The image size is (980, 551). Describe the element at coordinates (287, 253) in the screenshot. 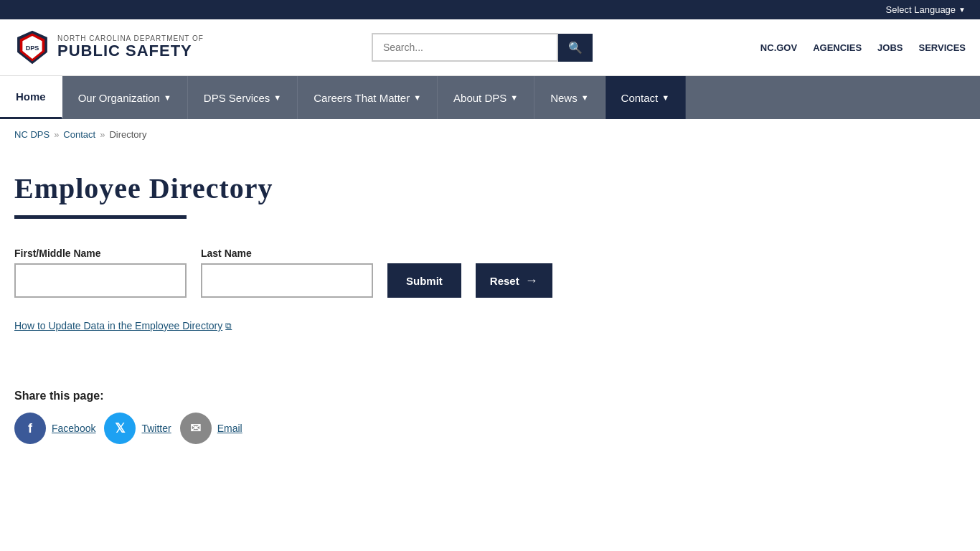

I see `last-name-label: Last Name` at that location.